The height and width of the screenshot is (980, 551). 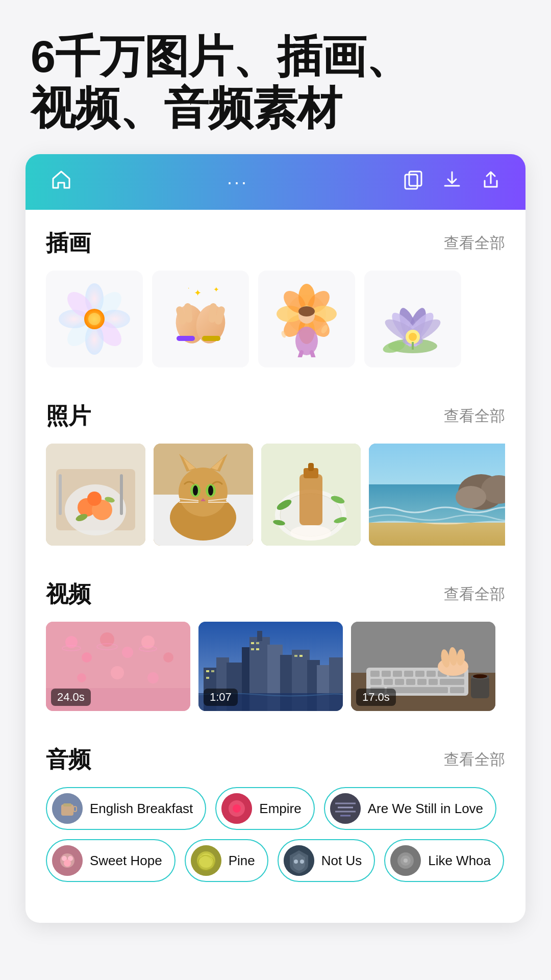 What do you see at coordinates (68, 416) in the screenshot?
I see `photos-title: 照片` at bounding box center [68, 416].